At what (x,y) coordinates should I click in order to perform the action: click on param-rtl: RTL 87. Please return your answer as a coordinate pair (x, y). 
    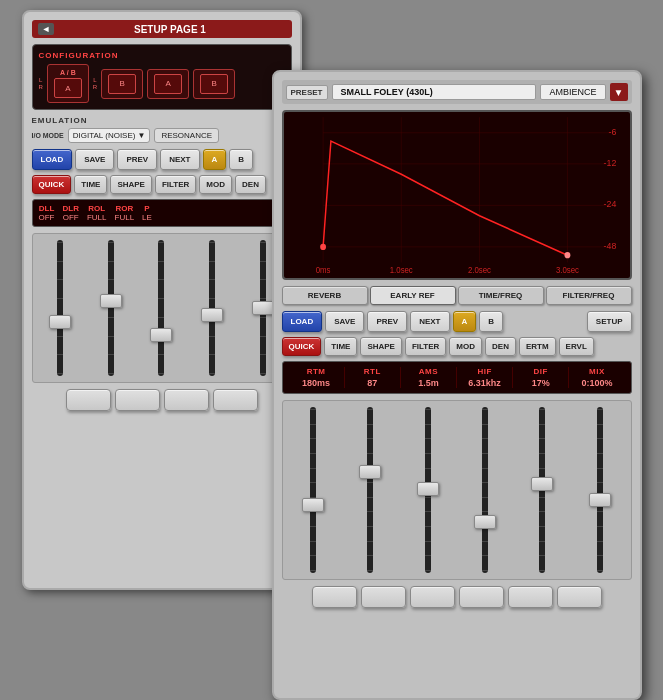
    Looking at the image, I should click on (373, 378).